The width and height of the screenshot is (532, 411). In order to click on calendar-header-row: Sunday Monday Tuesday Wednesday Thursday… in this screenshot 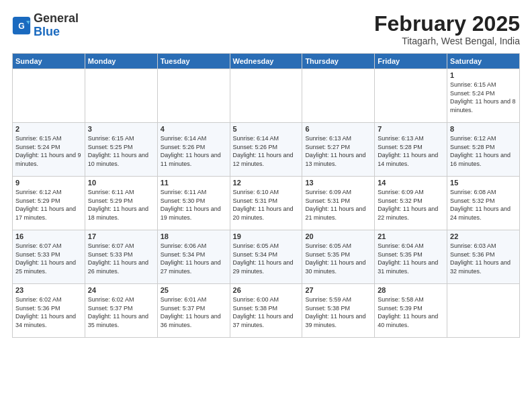, I will do `click(266, 62)`.